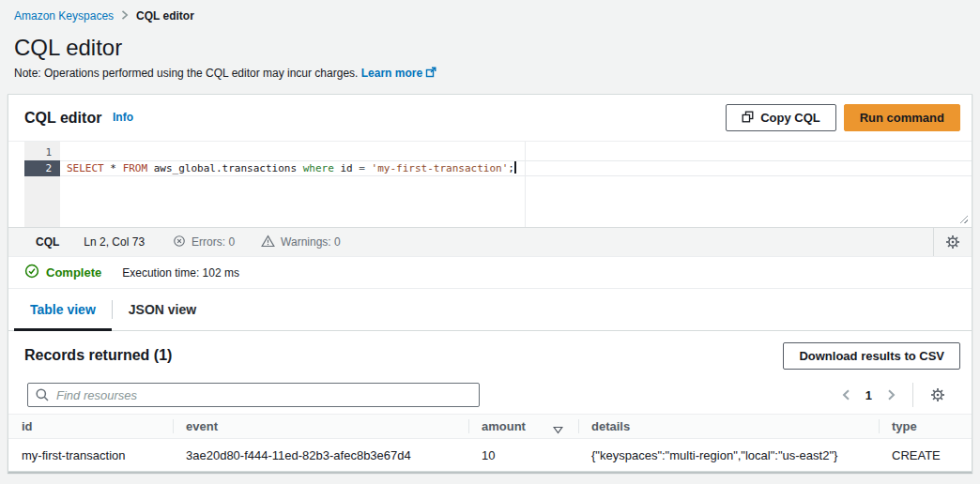 Image resolution: width=980 pixels, height=484 pixels. I want to click on external-link-icon, so click(431, 73).